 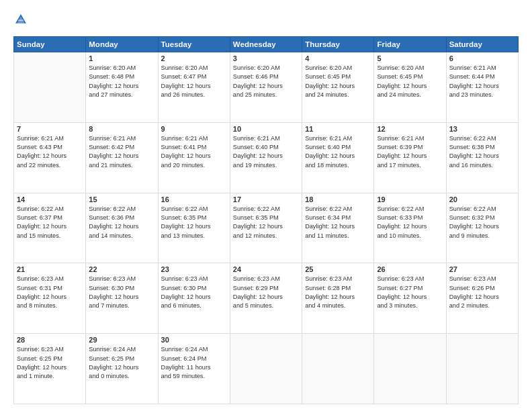 I want to click on day-info: Sunrise: 6:22 AM Sunset: 6:34 PM Dayligh…, so click(x=338, y=223).